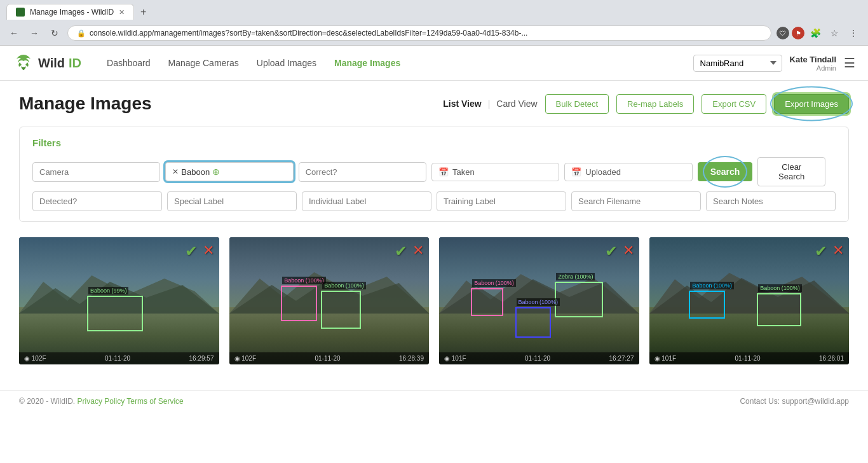 The width and height of the screenshot is (868, 463). What do you see at coordinates (97, 172) in the screenshot?
I see `camera-filter` at bounding box center [97, 172].